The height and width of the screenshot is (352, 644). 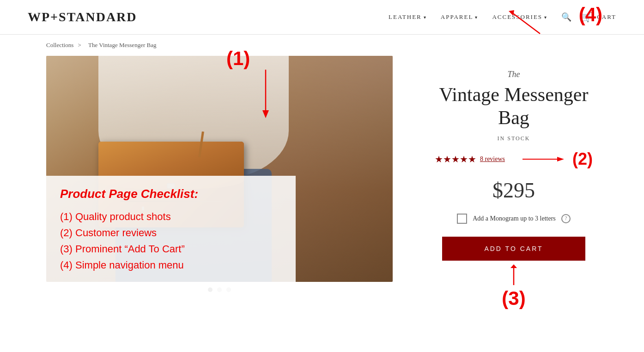 I want to click on product-price: $295, so click(x=514, y=190).